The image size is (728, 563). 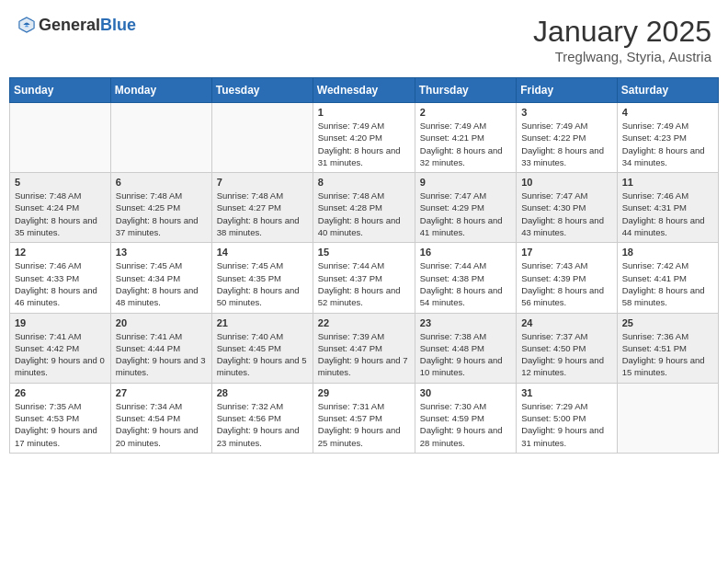 What do you see at coordinates (161, 90) in the screenshot?
I see `weekday-header-monday: Monday` at bounding box center [161, 90].